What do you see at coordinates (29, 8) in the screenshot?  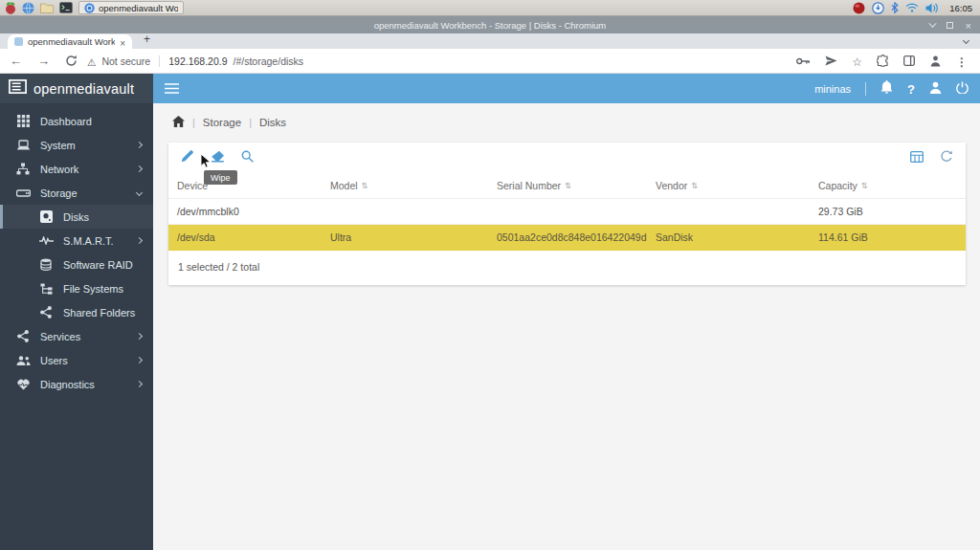 I see `web-browser-launcher-icon` at bounding box center [29, 8].